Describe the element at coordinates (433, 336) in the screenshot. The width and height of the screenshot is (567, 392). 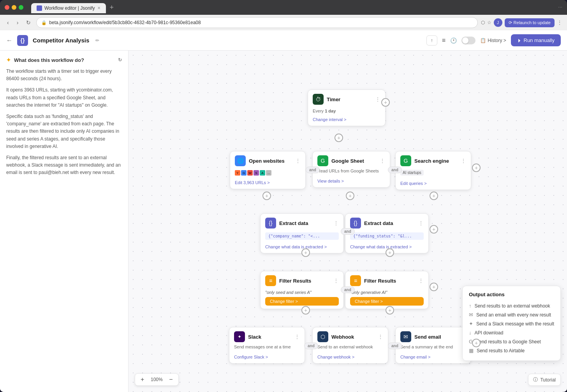
I see `send-email-header: ✉ Send email ⋮` at that location.